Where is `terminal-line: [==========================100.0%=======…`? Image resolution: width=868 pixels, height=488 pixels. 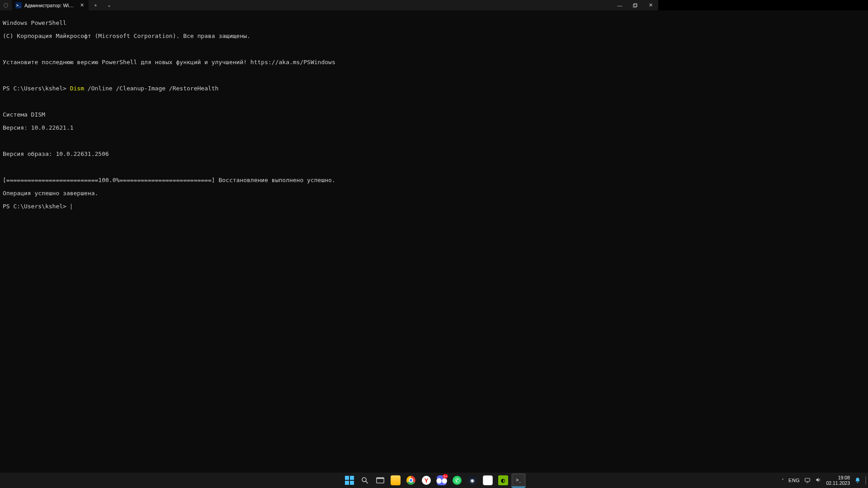
terminal-line: [==========================100.0%=======… is located at coordinates (330, 181).